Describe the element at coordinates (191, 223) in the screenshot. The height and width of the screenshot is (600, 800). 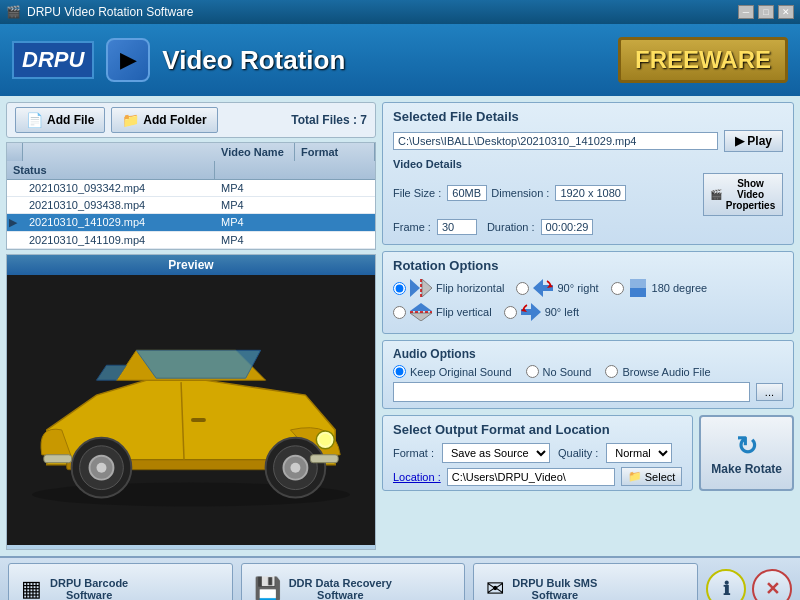
I see `table-row: ▶ 20210310_141029.mp4 MP4` at that location.